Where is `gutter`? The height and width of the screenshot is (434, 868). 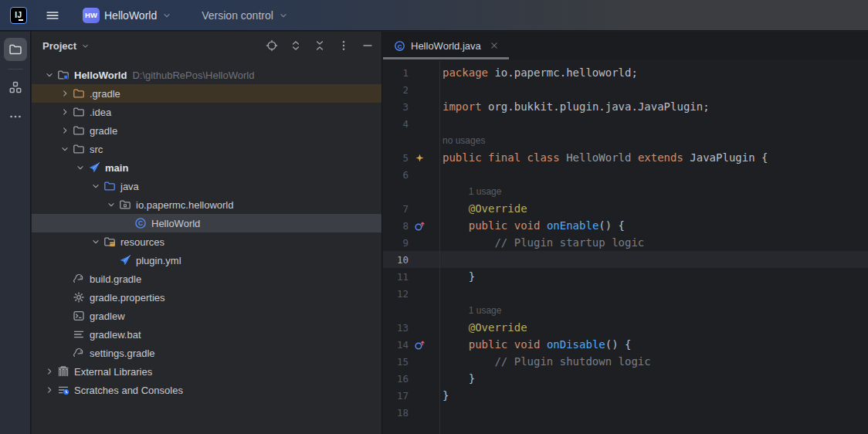
gutter is located at coordinates (411, 310).